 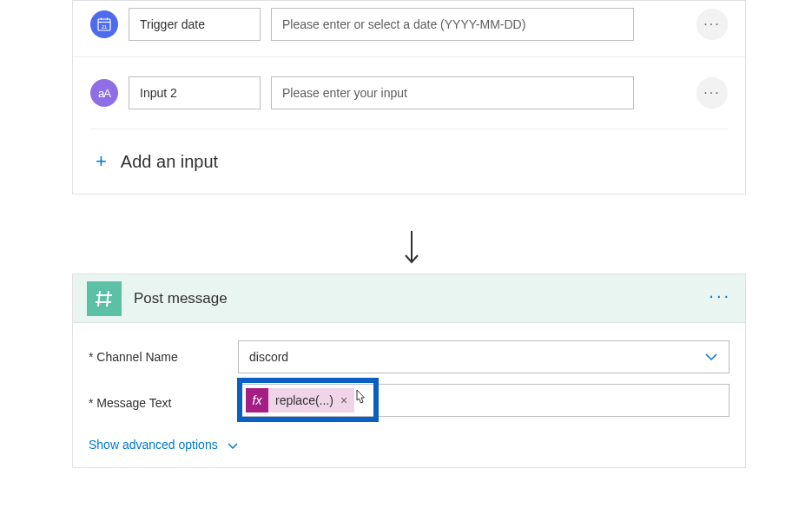 I want to click on cursor-pointer-icon, so click(x=360, y=399).